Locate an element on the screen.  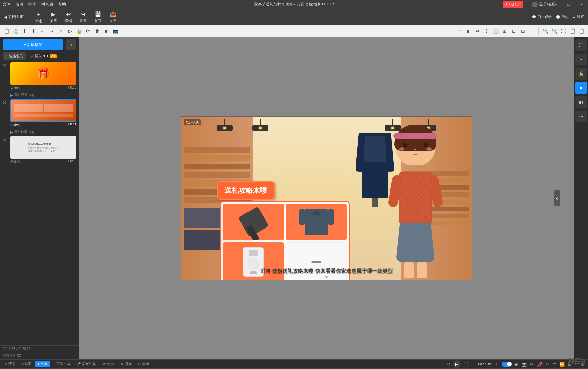
redo-button: ↪ 恢复 is located at coordinates (83, 17).